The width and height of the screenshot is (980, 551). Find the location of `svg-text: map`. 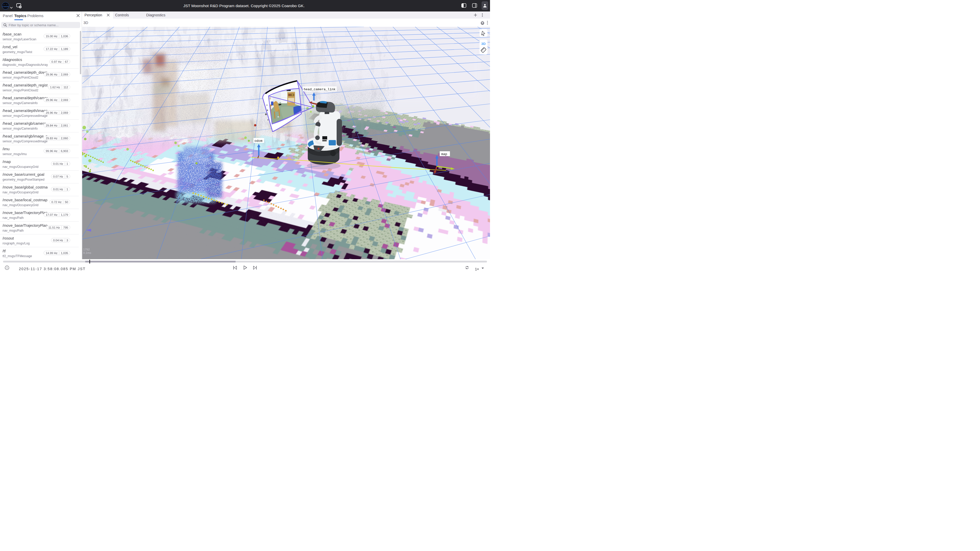

svg-text: map is located at coordinates (444, 154).